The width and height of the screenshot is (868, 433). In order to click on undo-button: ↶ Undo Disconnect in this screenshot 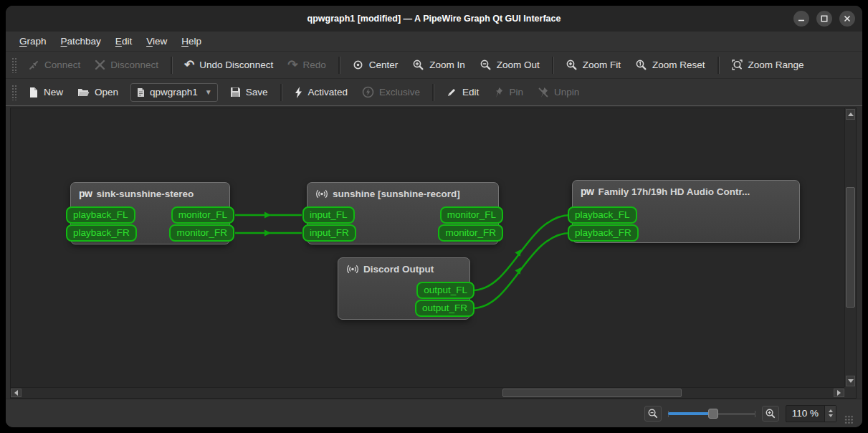, I will do `click(229, 65)`.